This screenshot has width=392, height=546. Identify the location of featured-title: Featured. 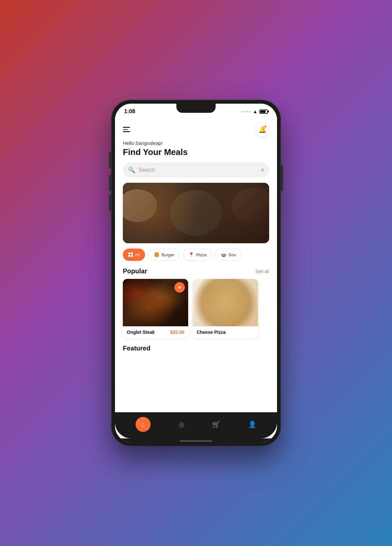
(137, 348).